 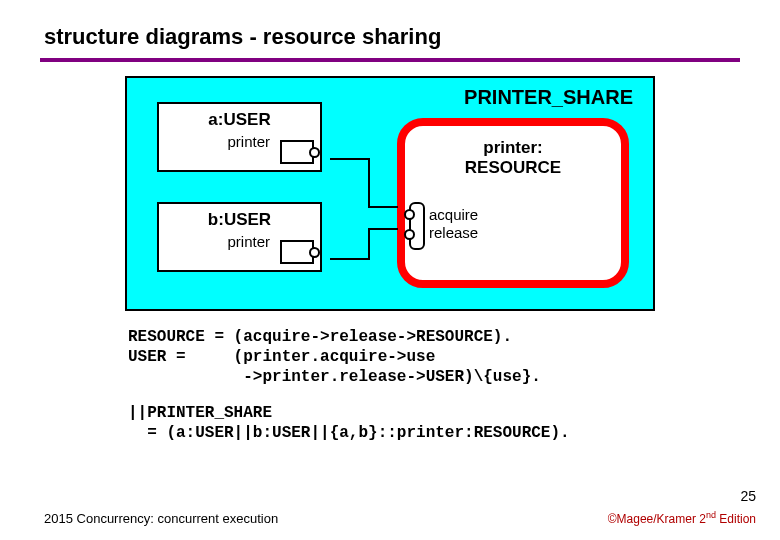 I want to click on user-b-box: b:USER printer, so click(x=240, y=237).